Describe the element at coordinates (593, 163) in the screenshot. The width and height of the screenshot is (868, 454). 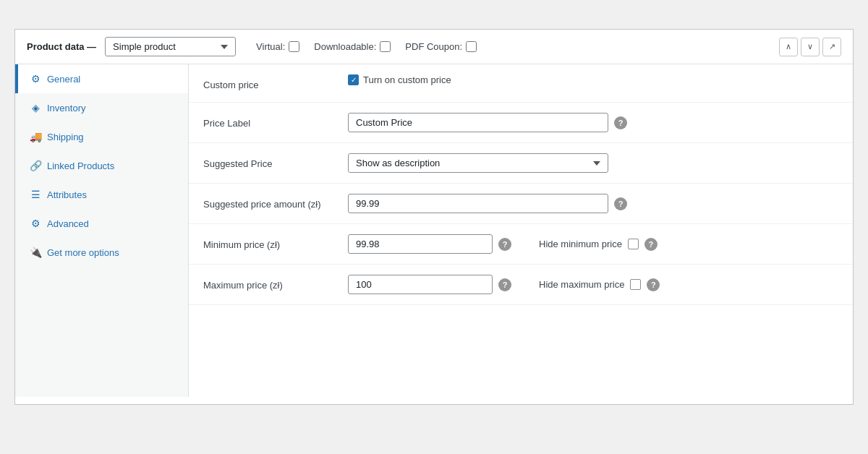
I see `suggested-price-field: Show as descriptionShow as regular price…` at that location.